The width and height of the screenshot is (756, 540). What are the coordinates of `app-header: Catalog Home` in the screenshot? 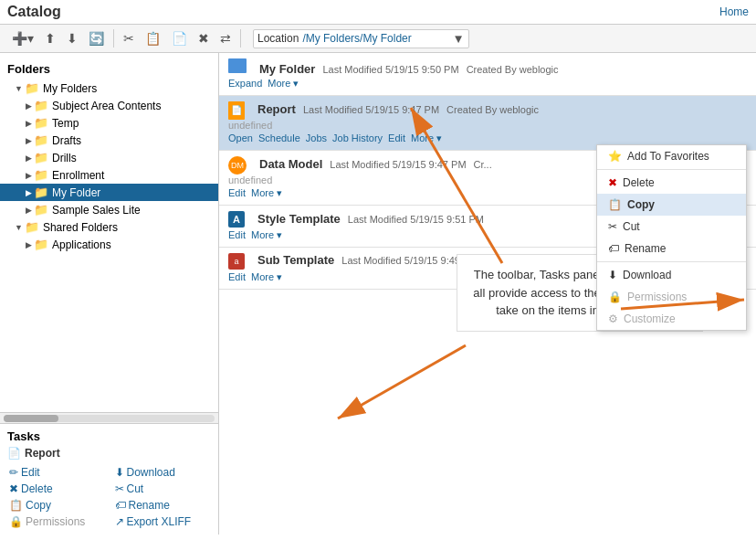 It's located at (378, 13).